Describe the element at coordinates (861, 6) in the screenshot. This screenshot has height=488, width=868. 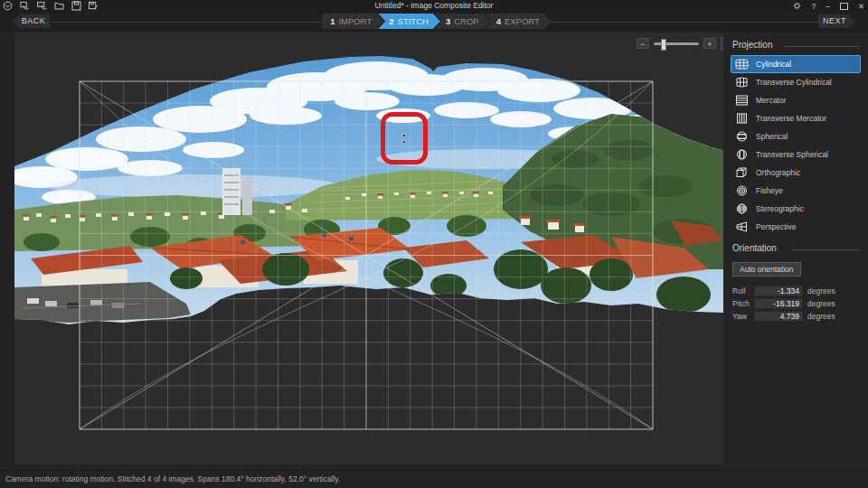
I see `close-icon: ✕` at that location.